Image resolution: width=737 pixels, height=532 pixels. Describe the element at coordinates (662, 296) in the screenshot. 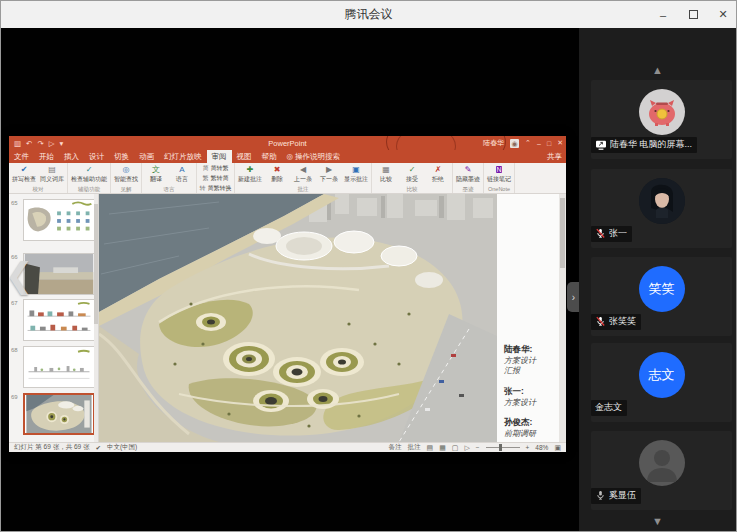

I see `participant-tile: 笑笑 张笑笑` at that location.